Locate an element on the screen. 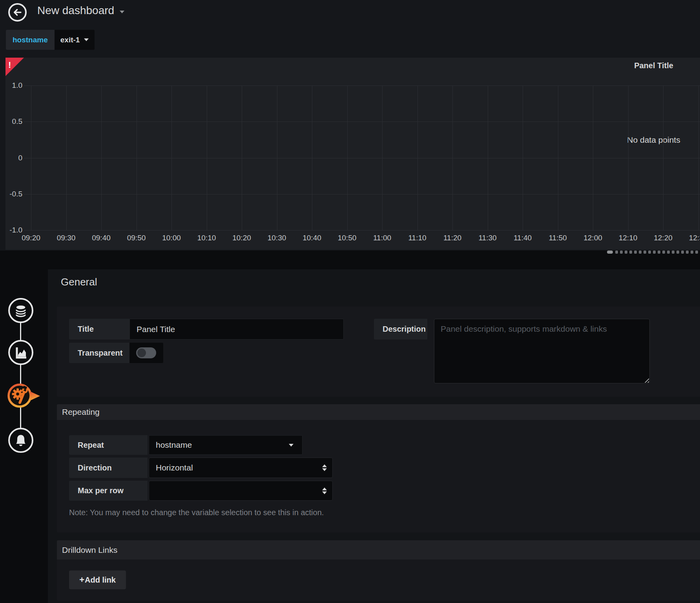 This screenshot has width=700, height=603. y-tick-label: 1.0 is located at coordinates (14, 85).